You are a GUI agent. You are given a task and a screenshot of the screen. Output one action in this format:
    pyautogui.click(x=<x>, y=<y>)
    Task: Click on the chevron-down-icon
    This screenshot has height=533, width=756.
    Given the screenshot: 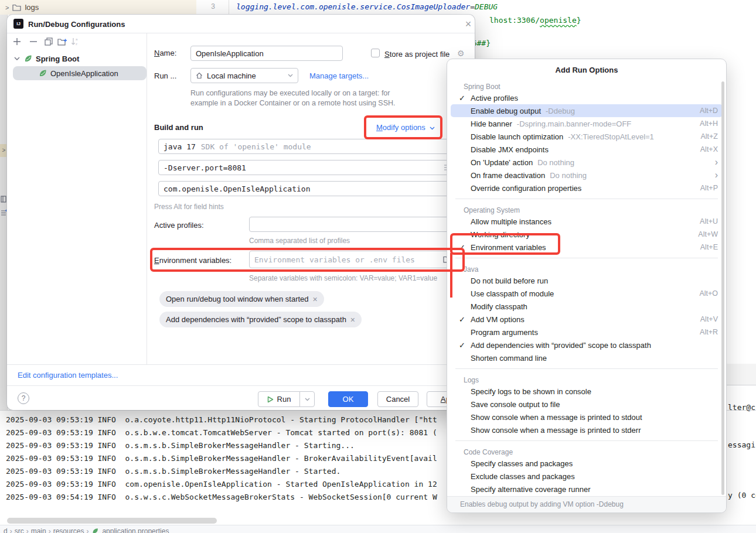 What is the action you would take?
    pyautogui.click(x=433, y=128)
    